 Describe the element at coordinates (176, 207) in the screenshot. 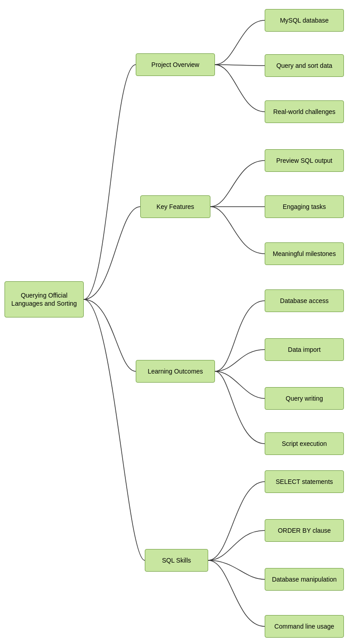

I see `key-features-node: Key Features` at that location.